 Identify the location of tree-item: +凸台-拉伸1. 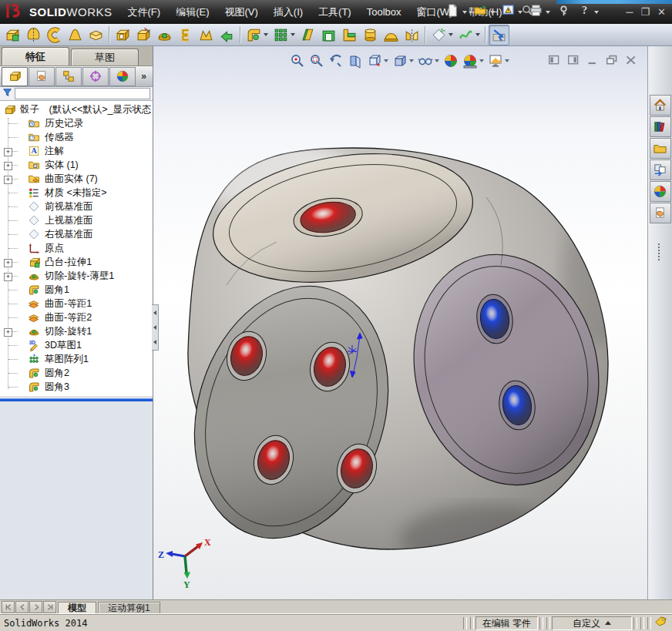
(76, 262).